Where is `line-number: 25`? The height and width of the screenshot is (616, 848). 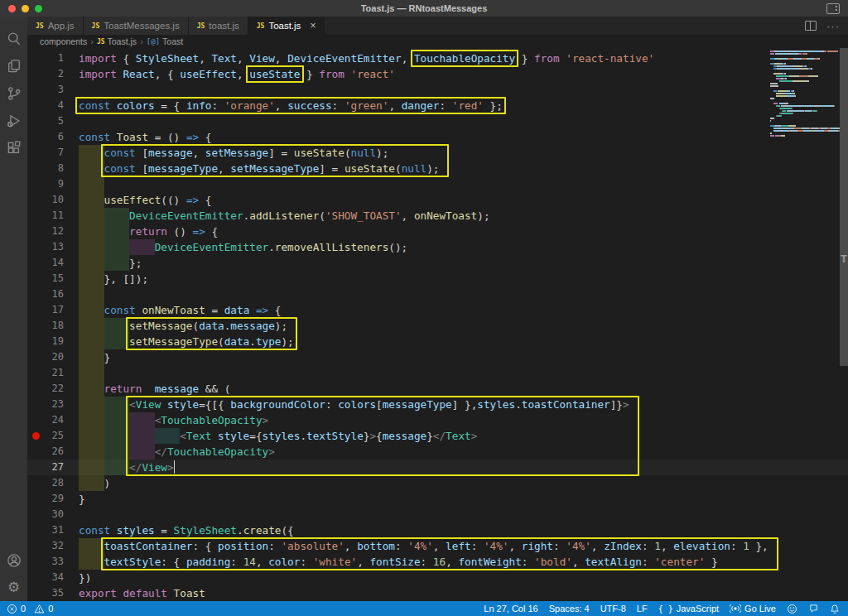 line-number: 25 is located at coordinates (46, 436).